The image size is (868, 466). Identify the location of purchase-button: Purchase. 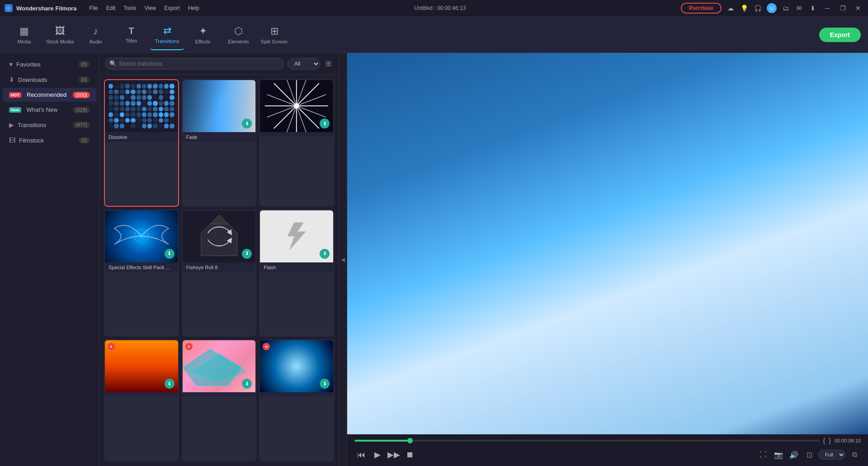
(701, 8).